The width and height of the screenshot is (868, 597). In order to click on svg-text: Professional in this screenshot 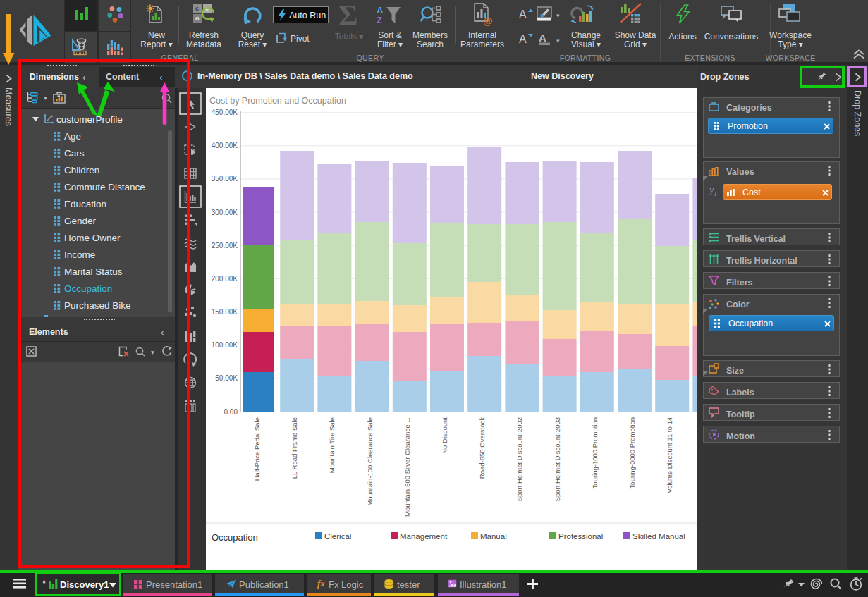, I will do `click(581, 536)`.